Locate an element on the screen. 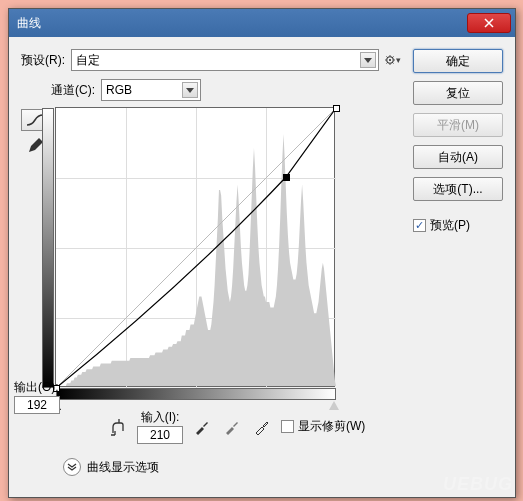 This screenshot has height=501, width=523. auto-button: 自动(A) is located at coordinates (458, 157).